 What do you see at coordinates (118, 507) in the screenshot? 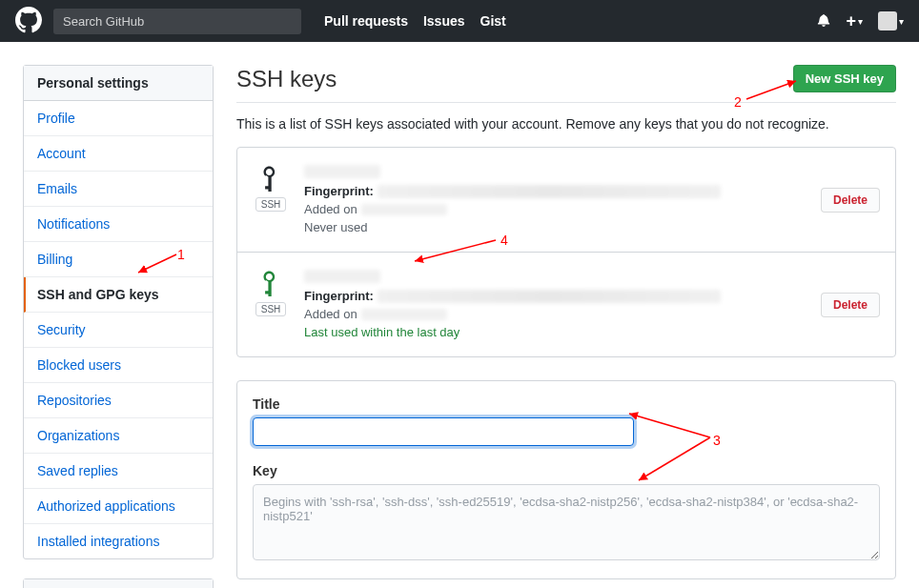
I see `sidebar-item-authorized-apps: Authorized applications` at bounding box center [118, 507].